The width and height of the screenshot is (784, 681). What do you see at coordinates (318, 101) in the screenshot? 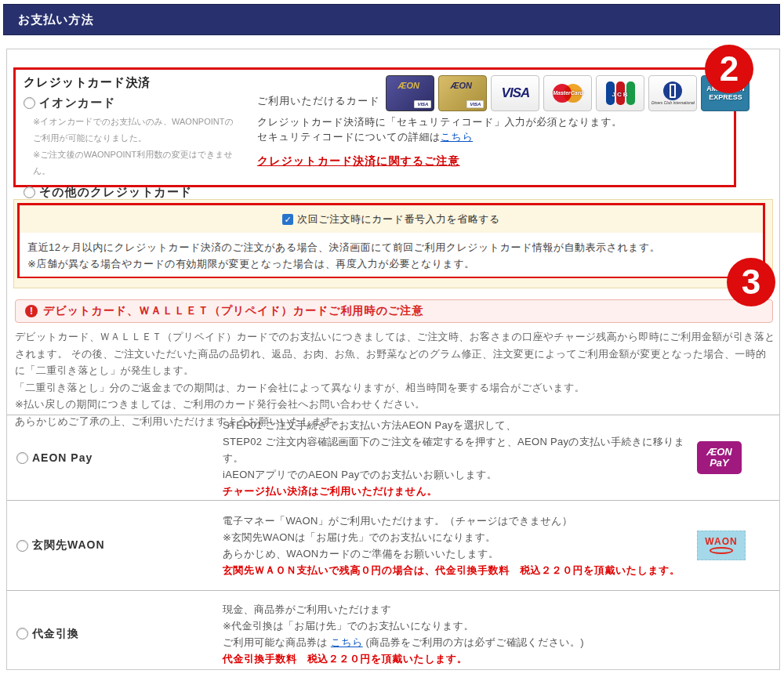
I see `accepted-cards-label: ご利用いただけるカード` at bounding box center [318, 101].